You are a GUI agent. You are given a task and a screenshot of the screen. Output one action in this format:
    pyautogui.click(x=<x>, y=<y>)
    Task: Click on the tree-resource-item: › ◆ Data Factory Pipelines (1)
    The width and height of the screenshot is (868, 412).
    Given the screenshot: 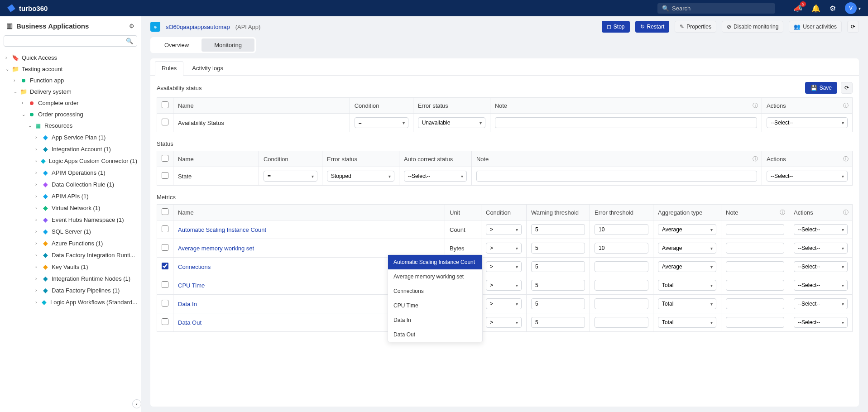 What is the action you would take?
    pyautogui.click(x=71, y=290)
    